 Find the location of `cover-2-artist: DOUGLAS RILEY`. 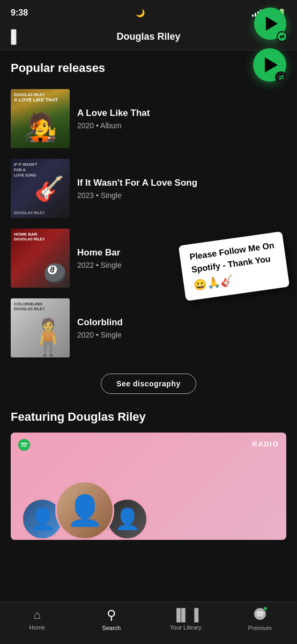

cover-2-artist: DOUGLAS RILEY is located at coordinates (40, 213).